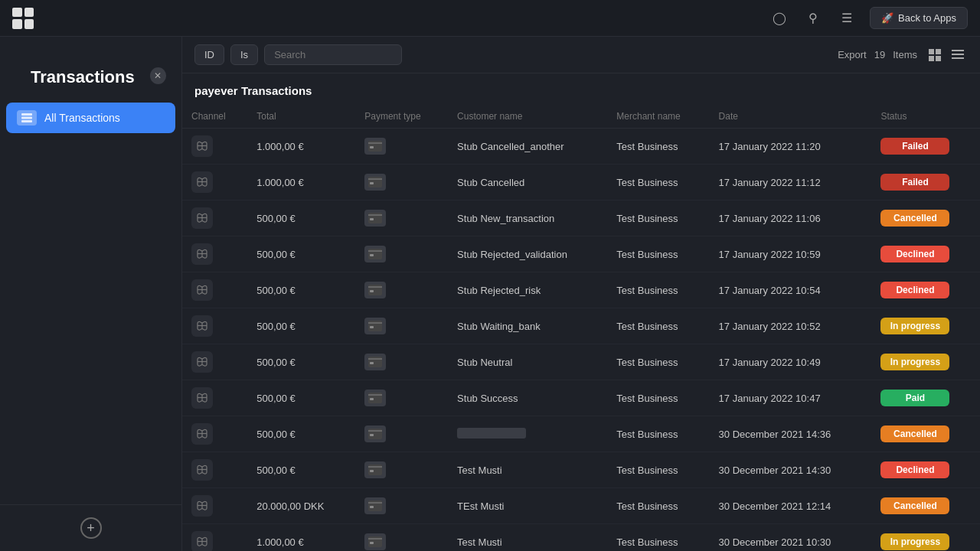 This screenshot has height=551, width=980. Describe the element at coordinates (581, 182) in the screenshot. I see `table-row: 1.000,00 €Stub CancelledTest Business17 …` at that location.